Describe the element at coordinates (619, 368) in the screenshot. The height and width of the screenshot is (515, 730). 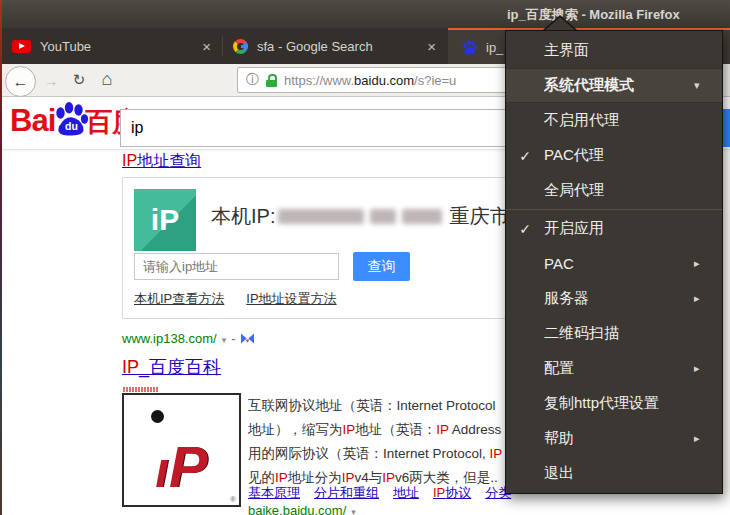
I see `menu-item-label: 配置` at that location.